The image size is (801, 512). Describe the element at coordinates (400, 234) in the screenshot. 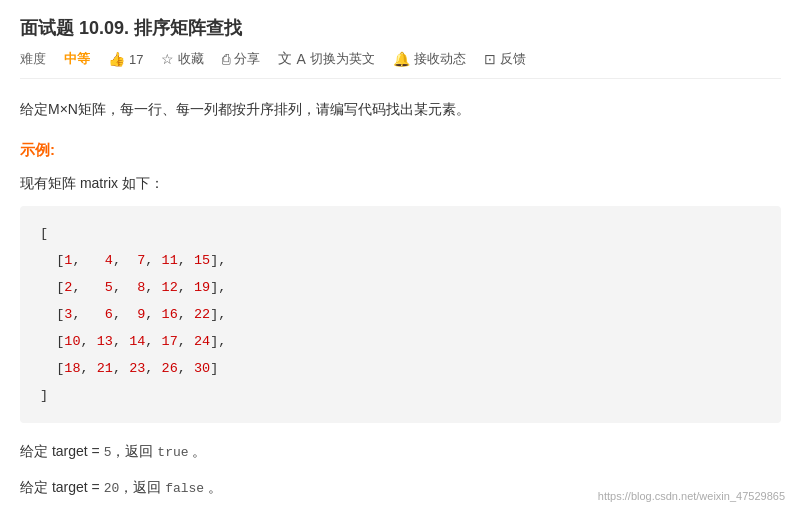

I see `matrix-line-0: [` at that location.